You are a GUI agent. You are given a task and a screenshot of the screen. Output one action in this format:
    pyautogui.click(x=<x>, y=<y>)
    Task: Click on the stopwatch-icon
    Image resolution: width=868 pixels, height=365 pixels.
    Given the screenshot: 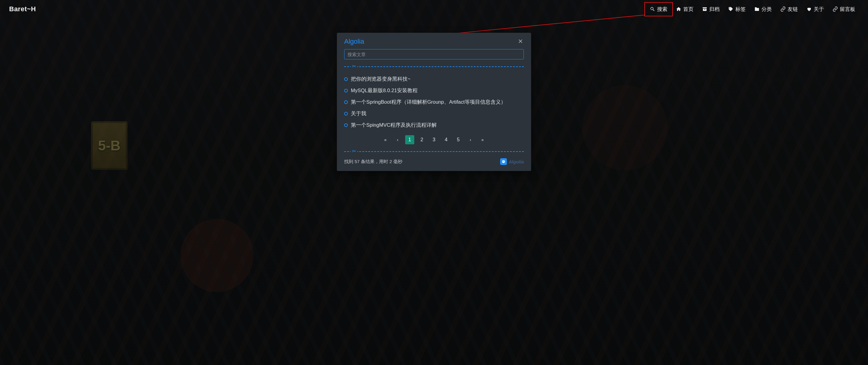 What is the action you would take?
    pyautogui.click(x=503, y=162)
    